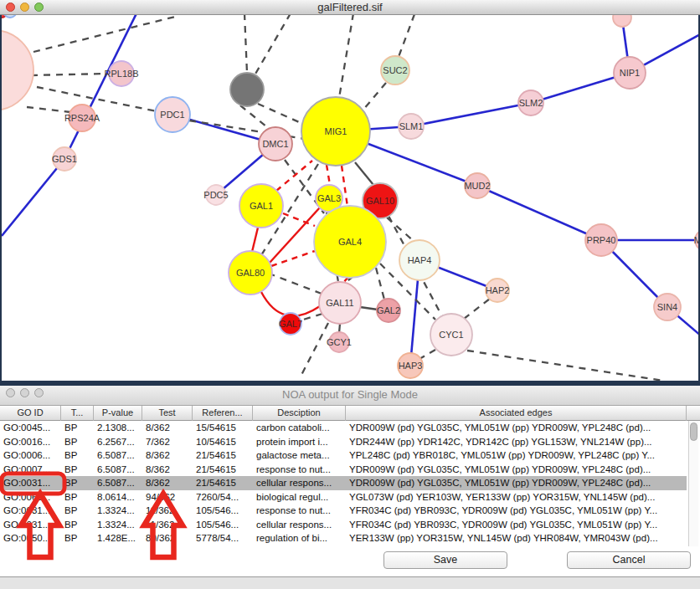  I want to click on graph-node-label-CYC1: CYC1, so click(450, 335).